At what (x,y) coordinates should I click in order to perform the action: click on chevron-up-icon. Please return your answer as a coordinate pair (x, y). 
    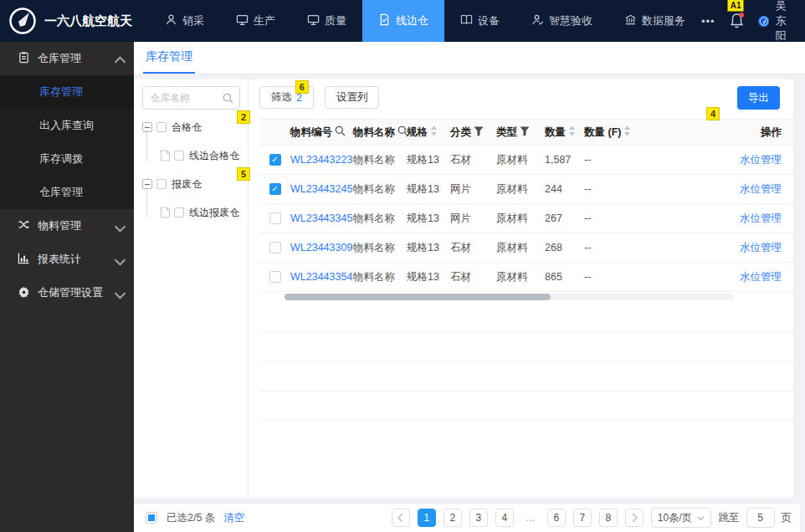
    Looking at the image, I should click on (118, 59).